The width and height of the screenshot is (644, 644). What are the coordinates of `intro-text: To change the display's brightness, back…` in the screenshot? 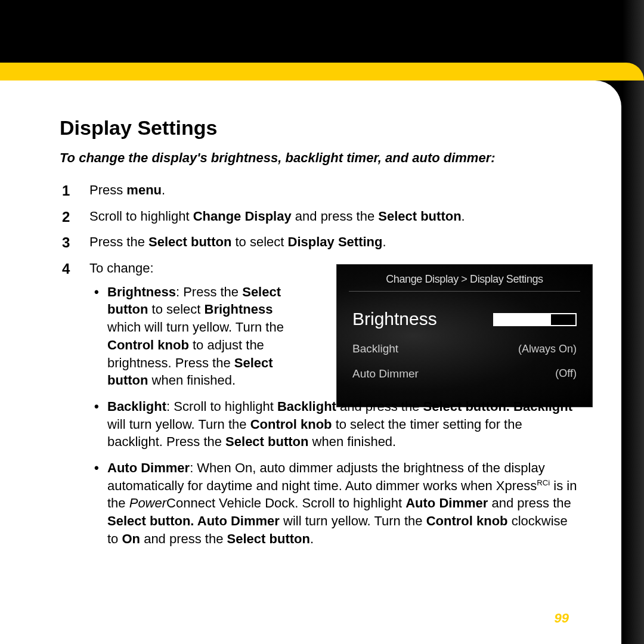 It's located at (320, 158).